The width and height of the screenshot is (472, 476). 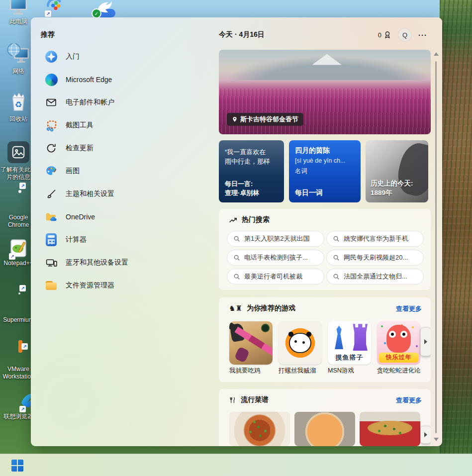 What do you see at coordinates (387, 35) in the screenshot?
I see `medal-icon` at bounding box center [387, 35].